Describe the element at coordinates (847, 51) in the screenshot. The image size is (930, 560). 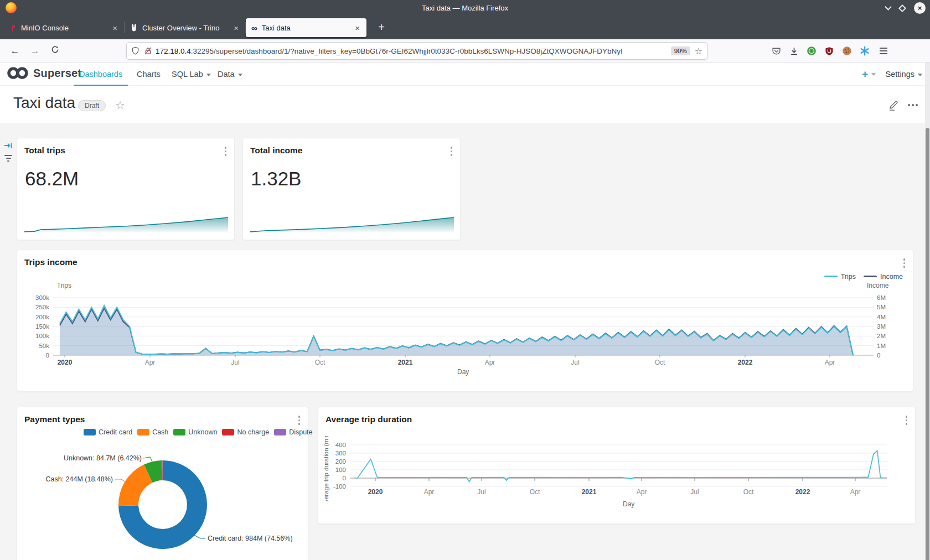
I see `cookie-icon` at that location.